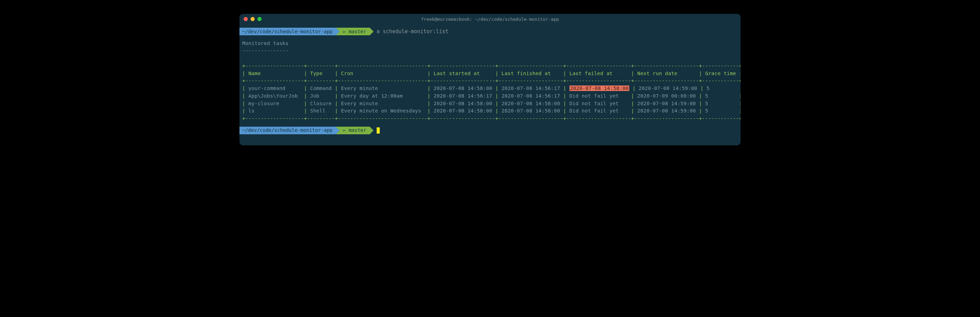 The width and height of the screenshot is (980, 317). I want to click on command-output: Monitored tasks --------------- +-------…, so click(490, 81).